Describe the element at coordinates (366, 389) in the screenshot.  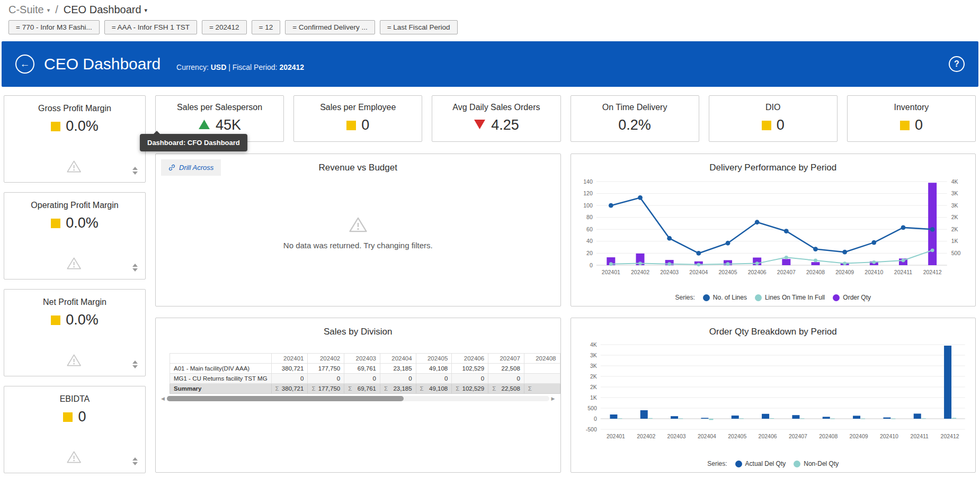
I see `table-summary-row: SummaryΣ380,721Σ177,750Σ69,761Σ23,185Σ49…` at that location.